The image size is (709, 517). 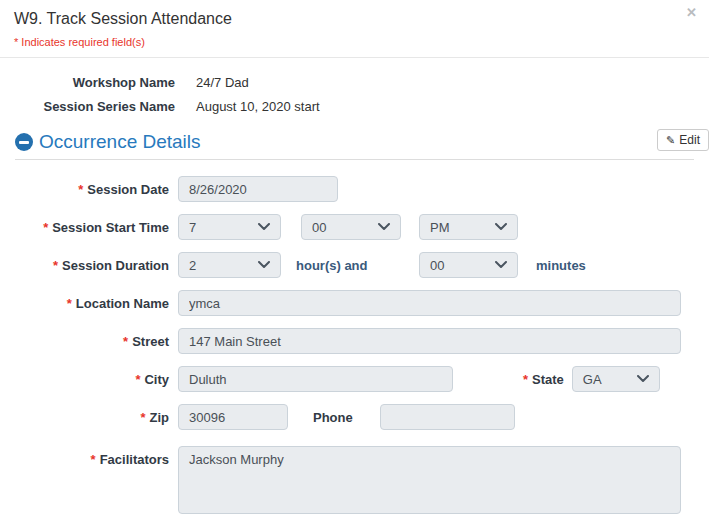 What do you see at coordinates (88, 83) in the screenshot?
I see `workshop-name-label: Workshop Name` at bounding box center [88, 83].